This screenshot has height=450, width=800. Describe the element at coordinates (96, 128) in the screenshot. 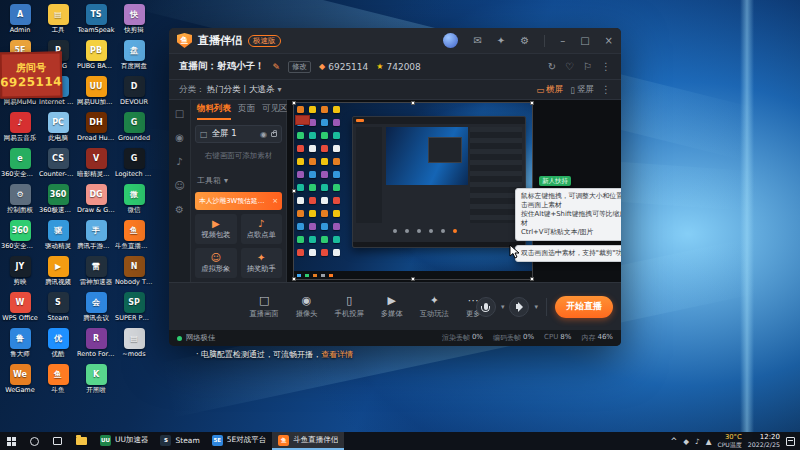

I see `desktop-icon: DH Dread Hunger` at that location.